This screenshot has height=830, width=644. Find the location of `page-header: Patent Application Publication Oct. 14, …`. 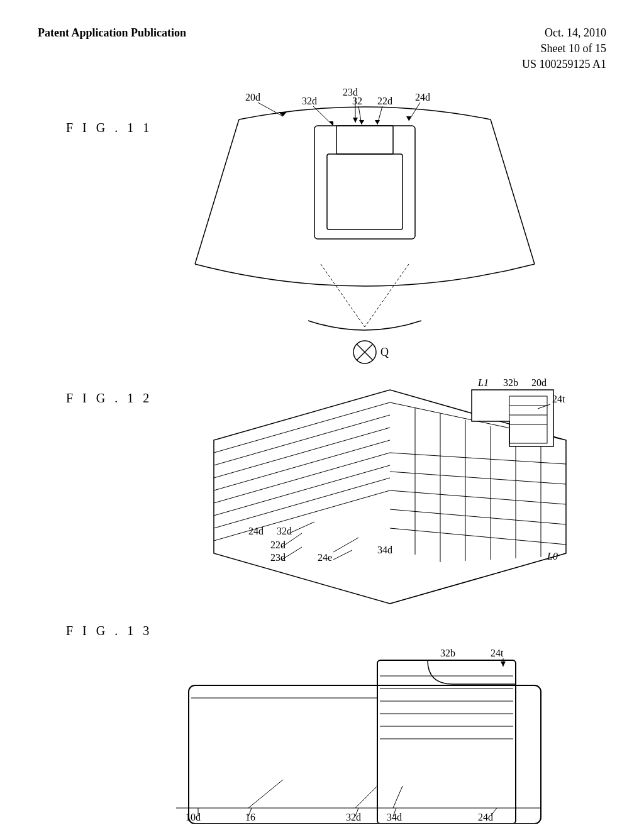

page-header: Patent Application Publication Oct. 14, … is located at coordinates (322, 36).